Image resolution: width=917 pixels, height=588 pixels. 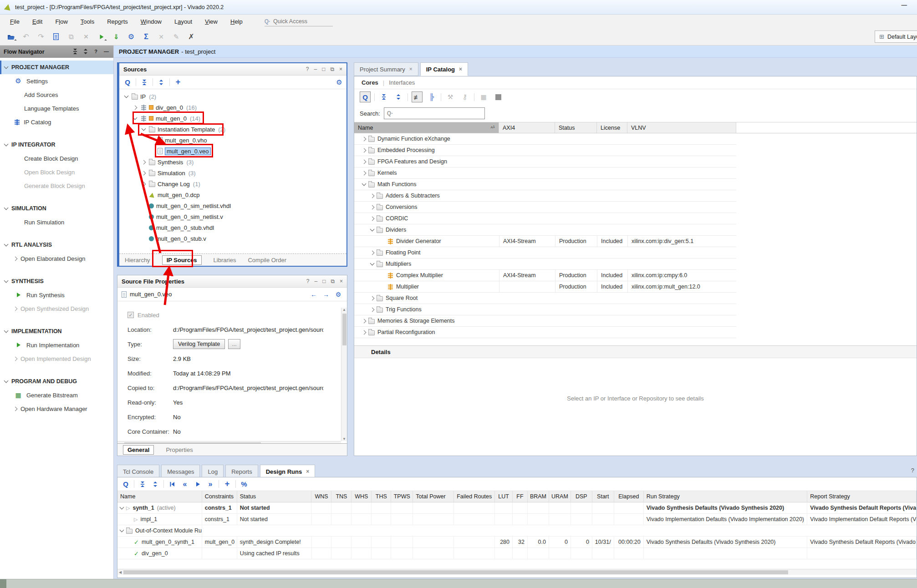 I want to click on tab-ip-sources: IP Sources, so click(x=182, y=260).